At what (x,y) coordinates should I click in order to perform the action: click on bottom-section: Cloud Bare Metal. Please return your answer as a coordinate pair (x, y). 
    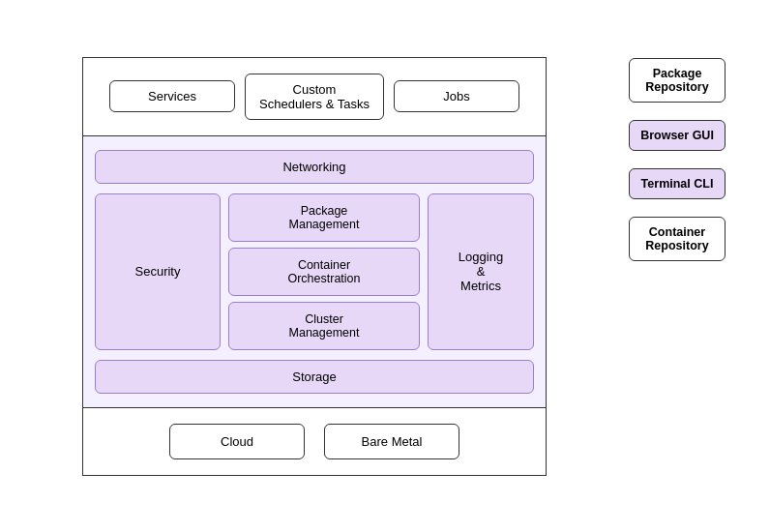
    Looking at the image, I should click on (314, 441).